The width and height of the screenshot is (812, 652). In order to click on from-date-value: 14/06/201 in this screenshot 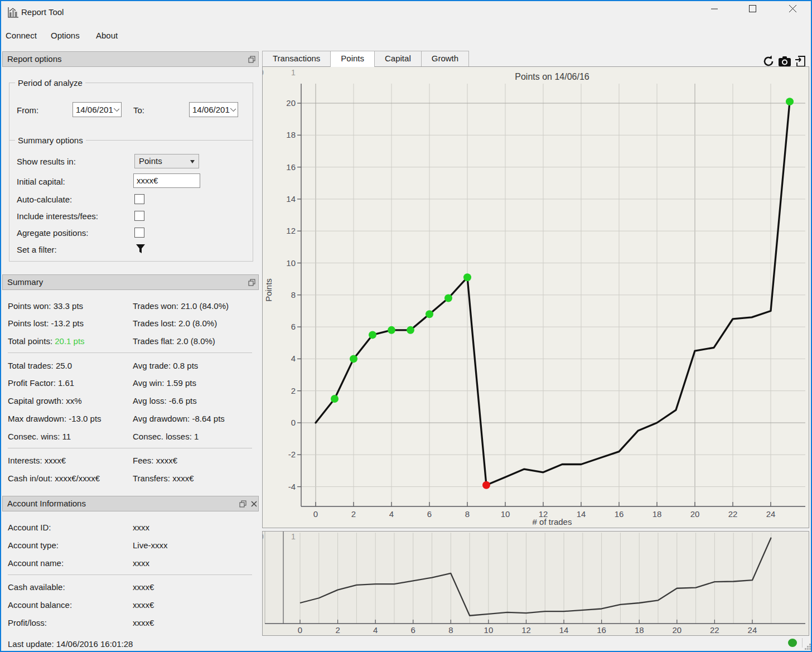, I will do `click(95, 109)`.